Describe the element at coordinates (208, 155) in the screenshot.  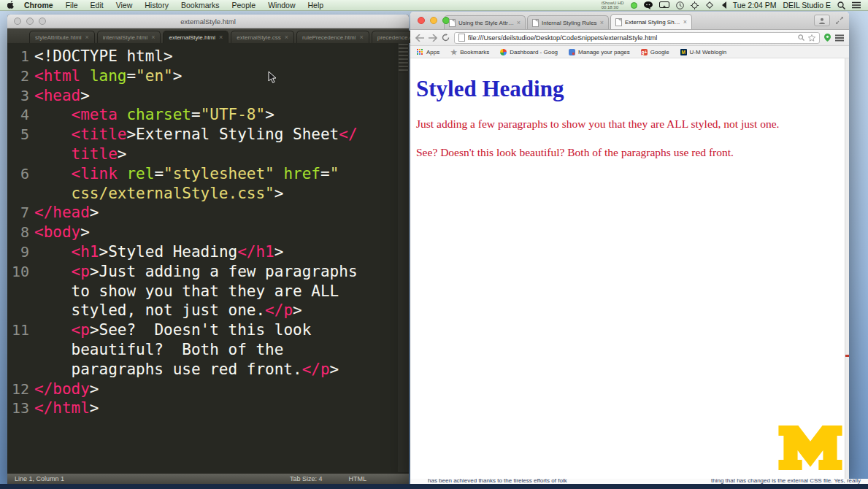
I see `code-line: title>` at that location.